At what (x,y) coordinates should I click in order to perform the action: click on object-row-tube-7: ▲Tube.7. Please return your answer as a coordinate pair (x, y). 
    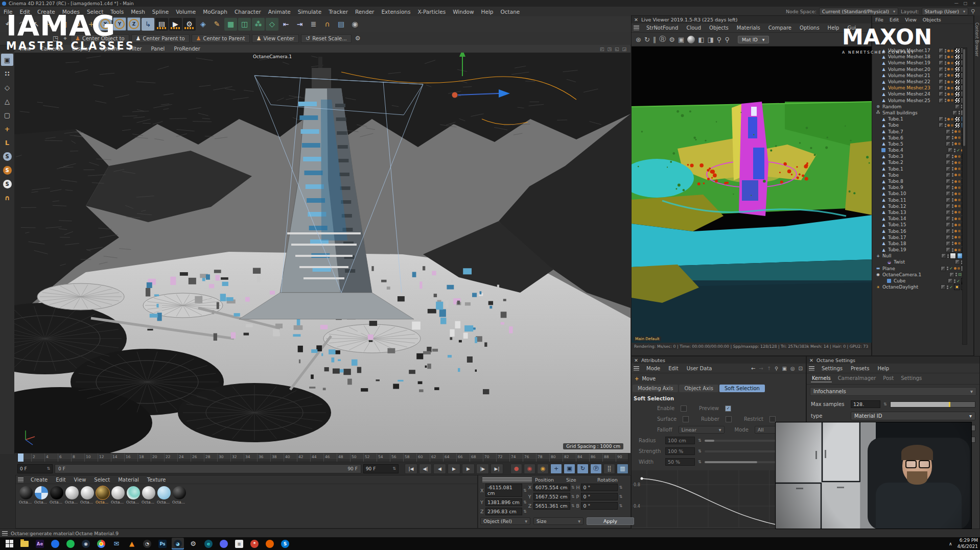
    Looking at the image, I should click on (920, 131).